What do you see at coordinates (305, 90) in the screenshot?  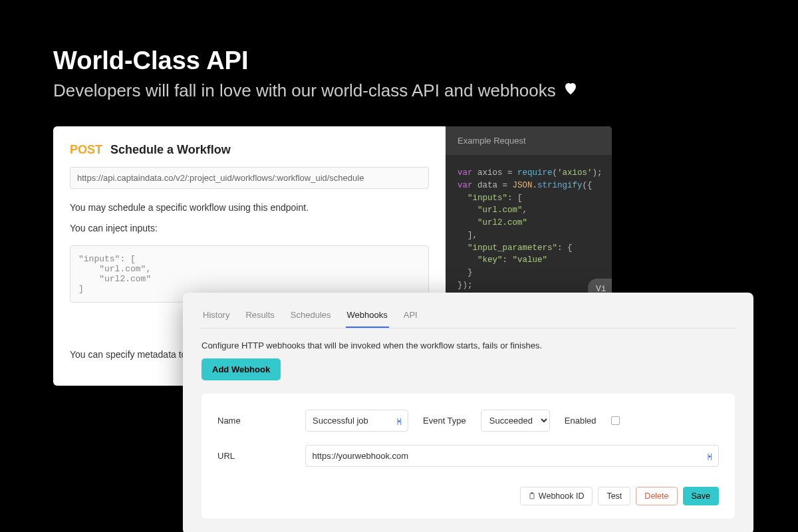 I see `hero-subtitle-text: Developers will fall in love with our wo…` at bounding box center [305, 90].